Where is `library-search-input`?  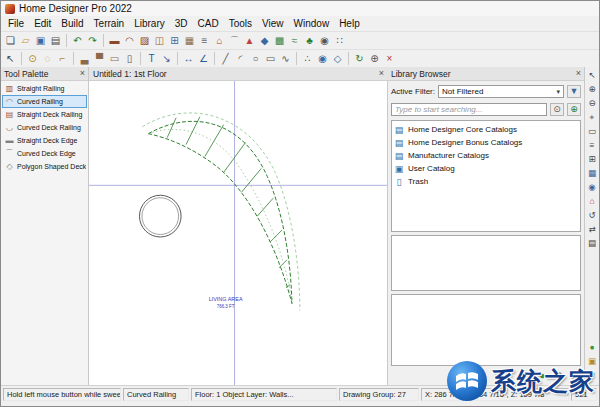 library-search-input is located at coordinates (469, 110).